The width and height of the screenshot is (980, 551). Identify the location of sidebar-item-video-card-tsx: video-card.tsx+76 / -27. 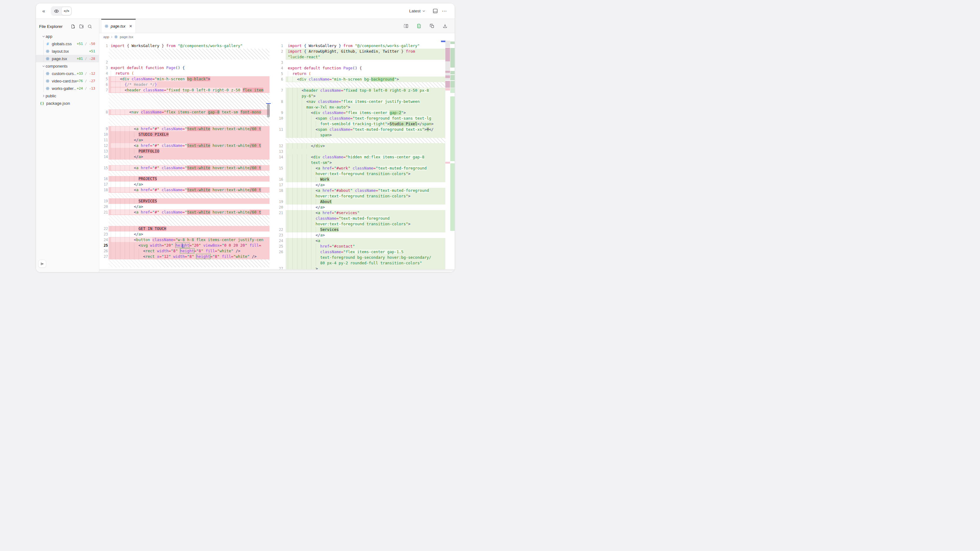
(68, 81).